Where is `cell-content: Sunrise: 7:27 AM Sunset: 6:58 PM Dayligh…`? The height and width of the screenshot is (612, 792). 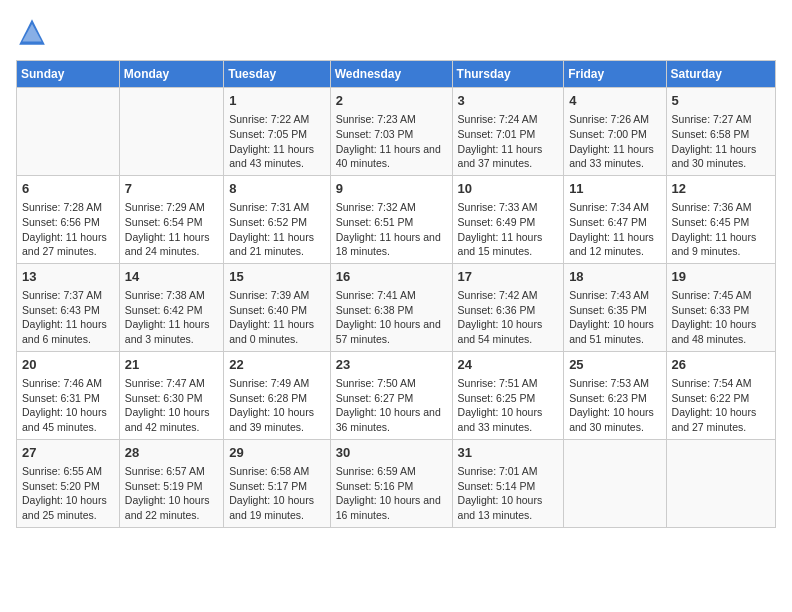 cell-content: Sunrise: 7:27 AM Sunset: 6:58 PM Dayligh… is located at coordinates (721, 142).